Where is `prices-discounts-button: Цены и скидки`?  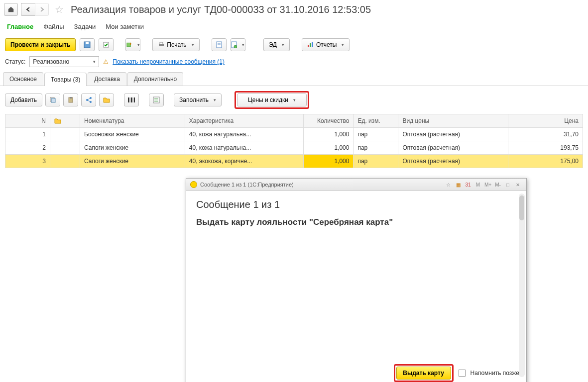
prices-discounts-button: Цены и скидки is located at coordinates (272, 100).